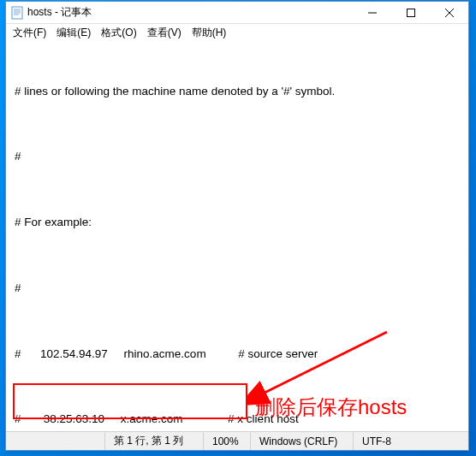 The height and width of the screenshot is (456, 476). What do you see at coordinates (301, 441) in the screenshot?
I see `status-line-ending: Windows (CRLF)` at bounding box center [301, 441].